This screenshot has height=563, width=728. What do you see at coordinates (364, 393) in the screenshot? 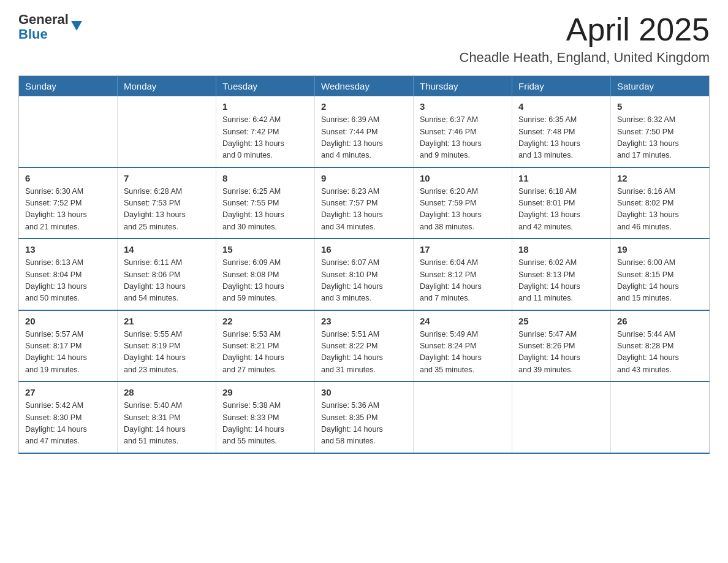
I see `day-number: 30` at bounding box center [364, 393].